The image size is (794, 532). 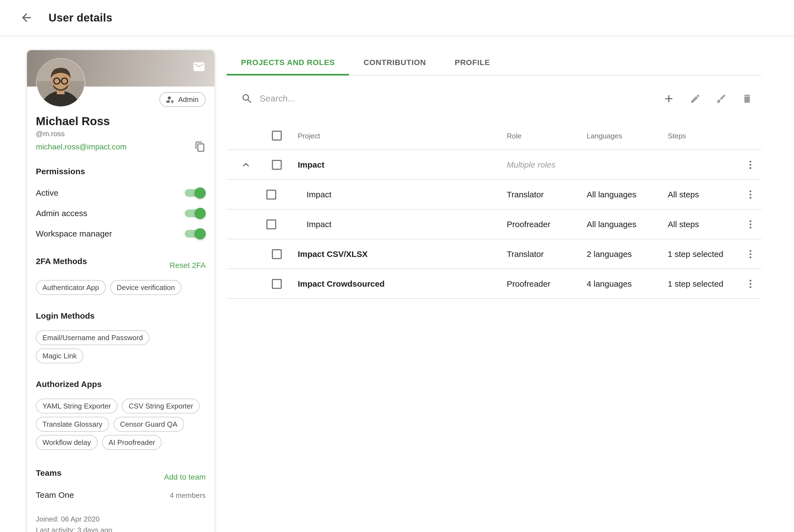 What do you see at coordinates (547, 136) in the screenshot?
I see `column-role: Role` at bounding box center [547, 136].